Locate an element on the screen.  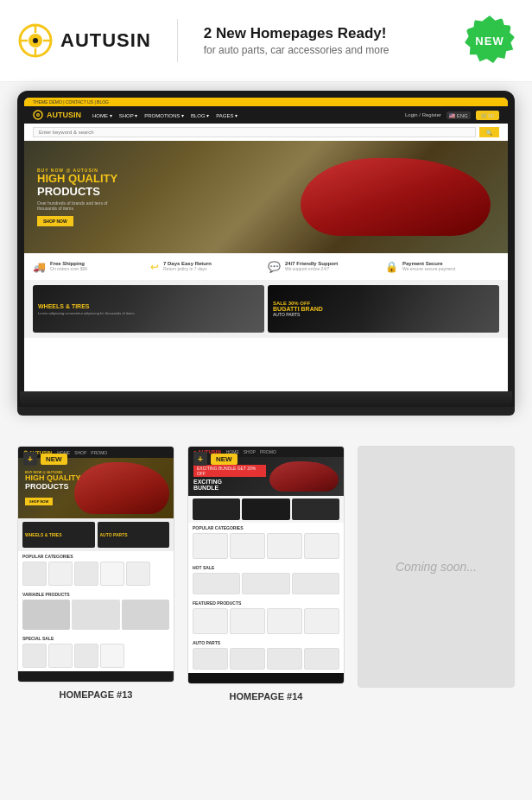
promo-wheels-text: WHEELS & TIRES Lorem adipiscing consecte… is located at coordinates (86, 309).